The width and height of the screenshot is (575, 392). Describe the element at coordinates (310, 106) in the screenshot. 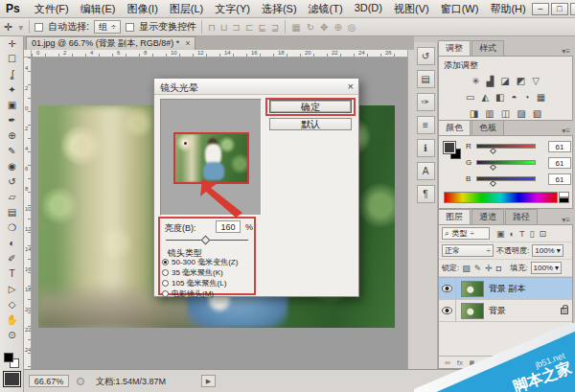

I see `ok-button: 确定` at that location.